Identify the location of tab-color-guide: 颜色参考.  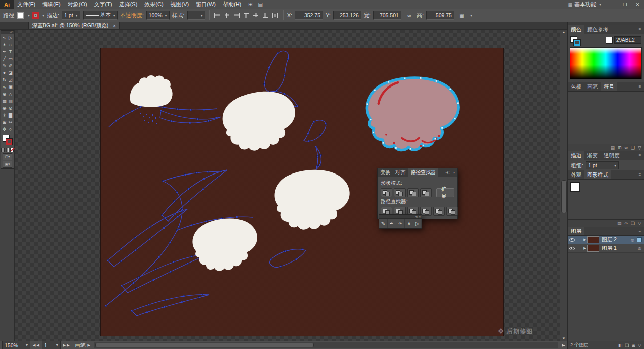
(598, 29).